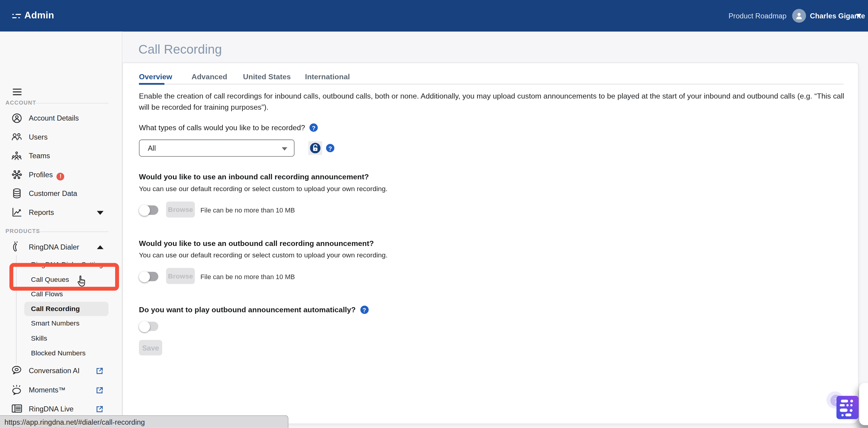 The width and height of the screenshot is (868, 428). I want to click on tab-bar-divider, so click(491, 84).